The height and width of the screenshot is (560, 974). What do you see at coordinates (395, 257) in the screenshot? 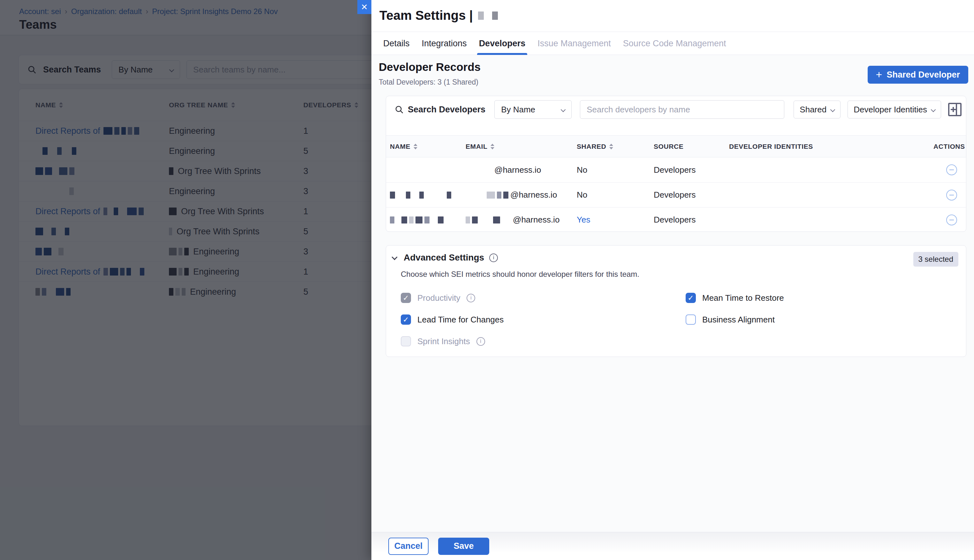
I see `collapse-chevron-icon` at bounding box center [395, 257].